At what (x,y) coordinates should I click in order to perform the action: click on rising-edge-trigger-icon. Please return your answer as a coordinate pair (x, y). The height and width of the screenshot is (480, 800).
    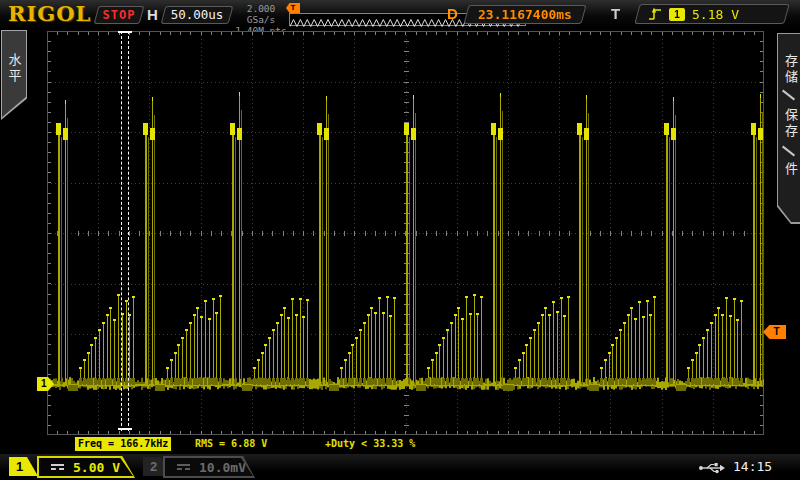
    Looking at the image, I should click on (655, 14).